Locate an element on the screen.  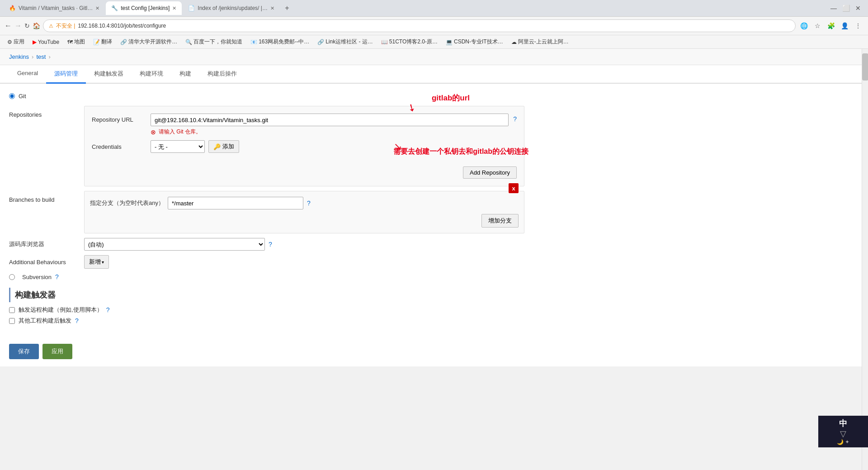
baidu-icon: 🔍 is located at coordinates (189, 42).